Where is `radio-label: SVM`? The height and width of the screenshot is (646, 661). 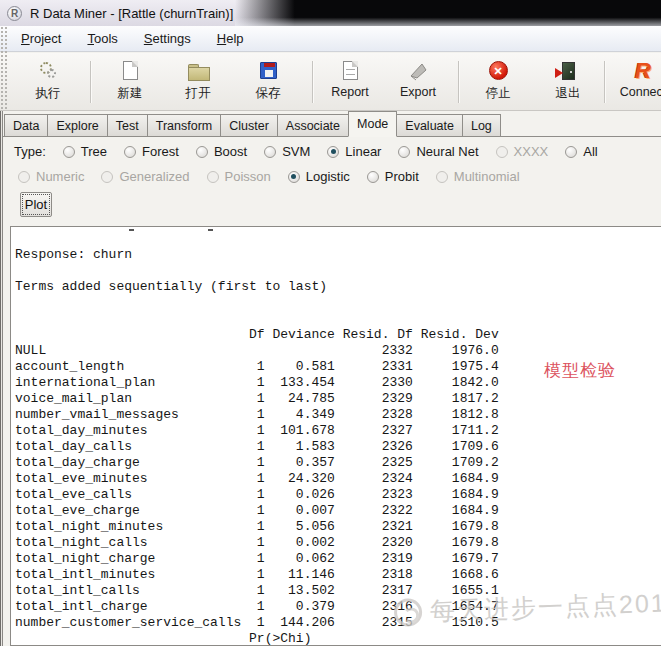 radio-label: SVM is located at coordinates (296, 152).